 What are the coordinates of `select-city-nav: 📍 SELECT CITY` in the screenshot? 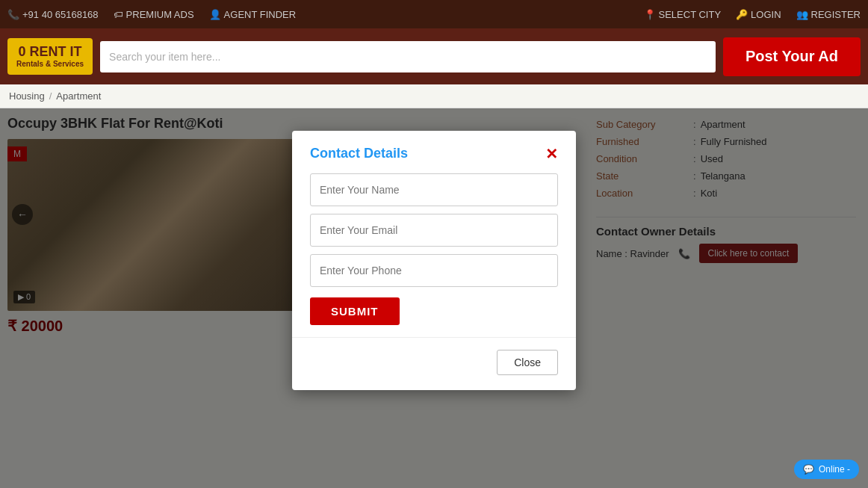 It's located at (683, 15).